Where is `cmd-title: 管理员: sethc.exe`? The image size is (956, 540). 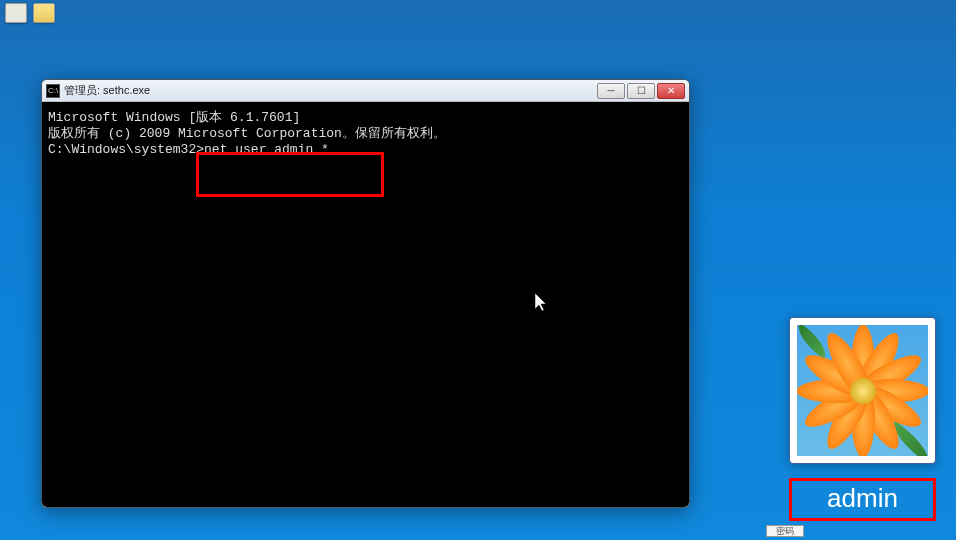
cmd-title: 管理员: sethc.exe is located at coordinates (330, 90).